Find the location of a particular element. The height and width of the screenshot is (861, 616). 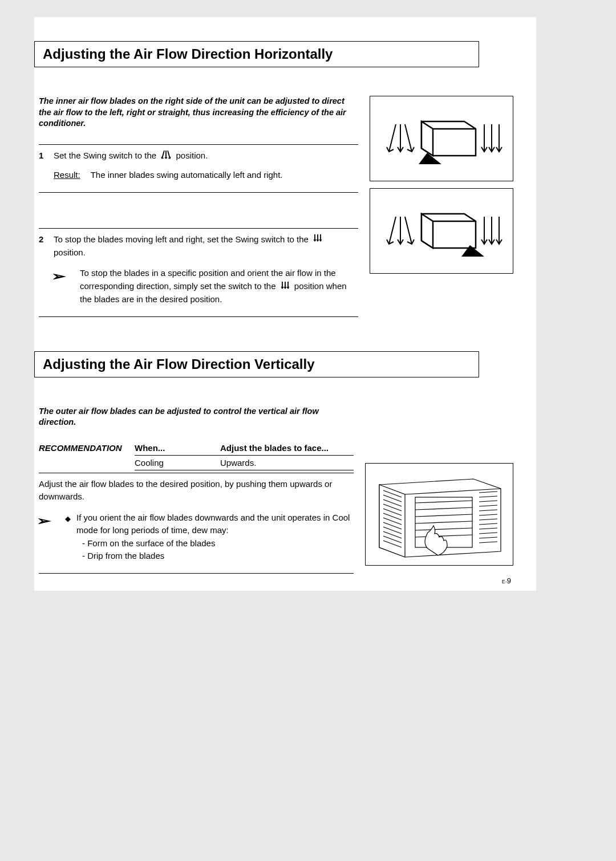

page-number: E-9 is located at coordinates (506, 580).